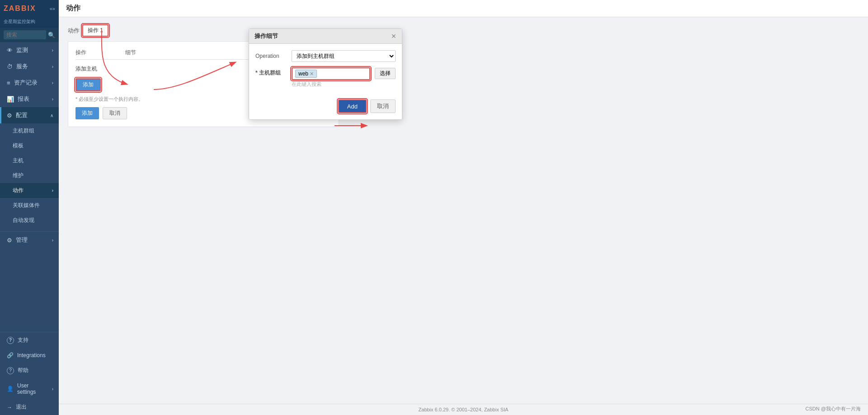 The image size is (868, 415). I want to click on sidebar-search-area: 🔍, so click(29, 35).